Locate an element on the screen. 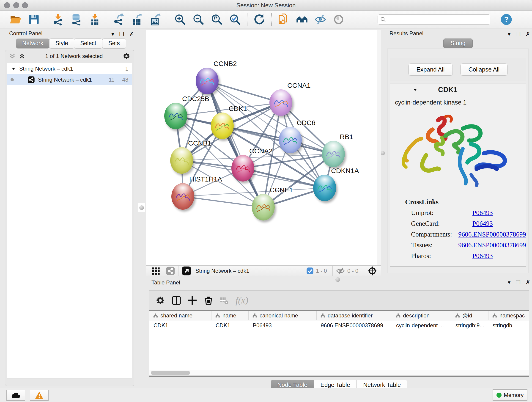 This screenshot has height=402, width=532. graph-node-CCNB1 is located at coordinates (182, 160).